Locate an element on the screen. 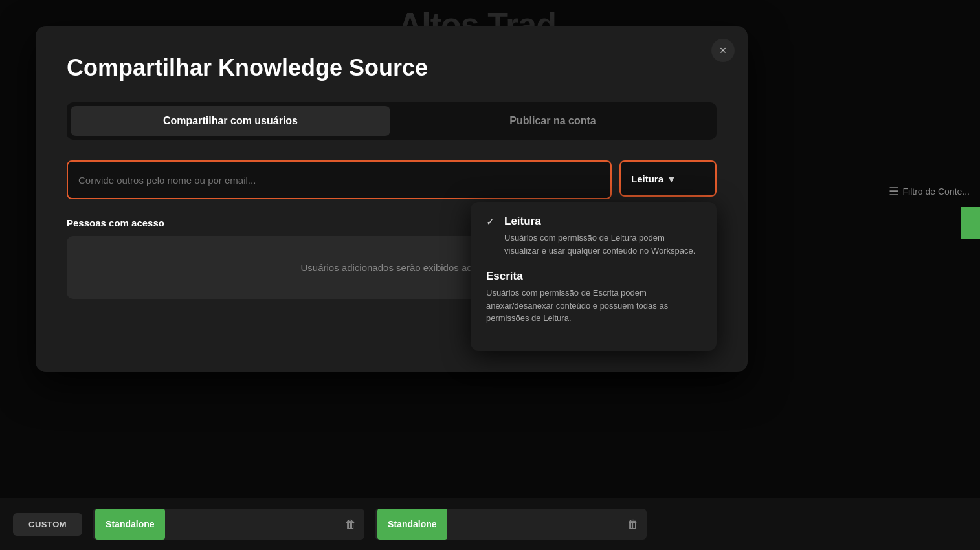  permission-dropdown-popup: ✓ Leitura Usuários com permissão de Leit… is located at coordinates (594, 276).